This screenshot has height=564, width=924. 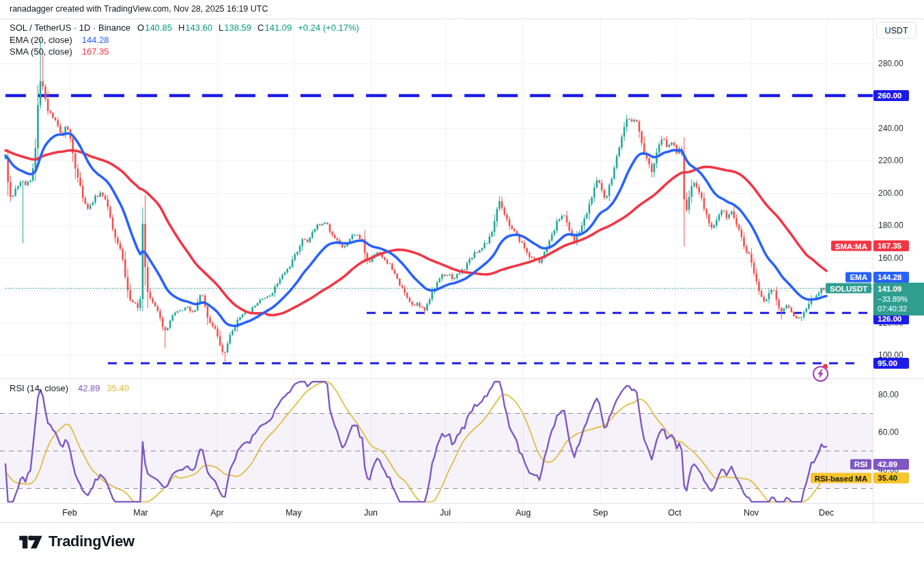 What do you see at coordinates (61, 52) in the screenshot?
I see `sma-legend-row: SMA (50, close)167.35` at bounding box center [61, 52].